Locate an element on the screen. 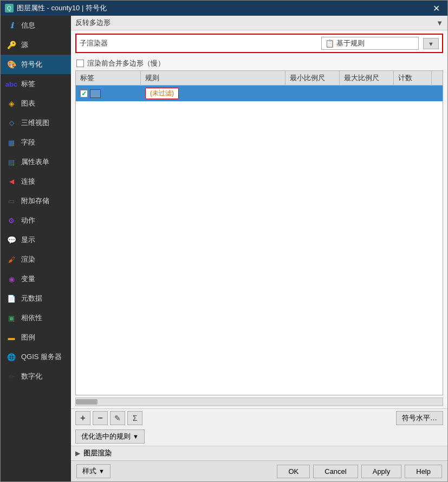 Image resolution: width=448 pixels, height=482 pixels. sidebar-item-info: ℹ 信息 is located at coordinates (36, 25).